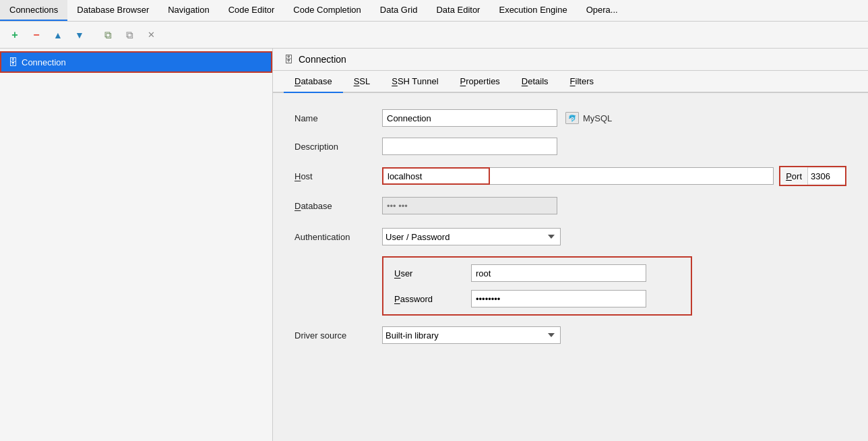  What do you see at coordinates (570, 335) in the screenshot?
I see `driver-source-row: Driver source Built-in library Custom li…` at bounding box center [570, 335].